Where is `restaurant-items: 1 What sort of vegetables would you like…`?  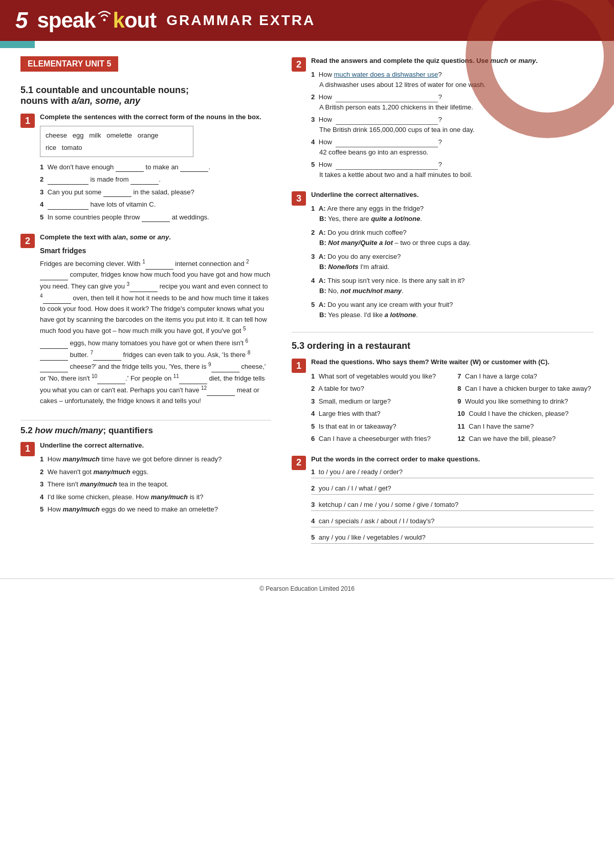 restaurant-items: 1 What sort of vegetables would you like… is located at coordinates (452, 409).